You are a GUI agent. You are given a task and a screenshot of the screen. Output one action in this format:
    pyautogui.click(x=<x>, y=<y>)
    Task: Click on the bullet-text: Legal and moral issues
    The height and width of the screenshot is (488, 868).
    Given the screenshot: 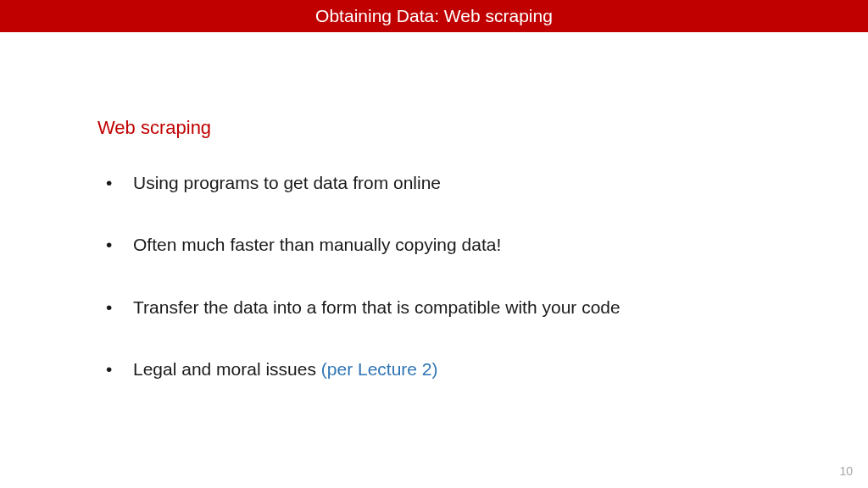 What is the action you would take?
    pyautogui.click(x=227, y=369)
    